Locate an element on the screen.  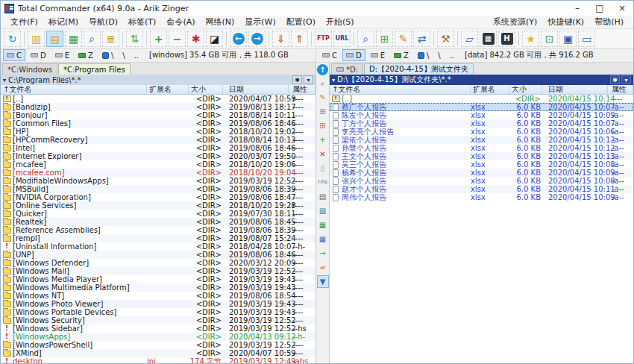
file-row: [Quicker]<DIR>2019/07/30 18:11---- is located at coordinates (158, 213).